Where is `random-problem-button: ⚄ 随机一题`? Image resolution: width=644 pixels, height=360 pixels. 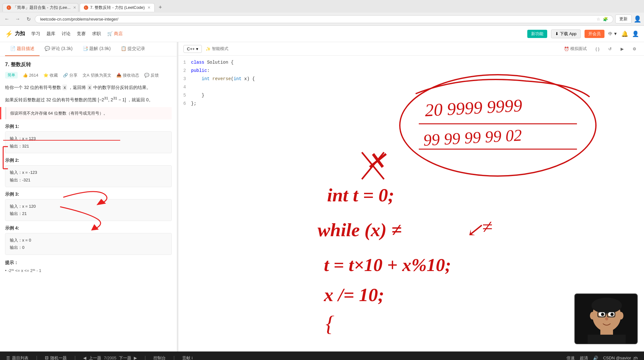 random-problem-button: ⚄ 随机一题 is located at coordinates (56, 358).